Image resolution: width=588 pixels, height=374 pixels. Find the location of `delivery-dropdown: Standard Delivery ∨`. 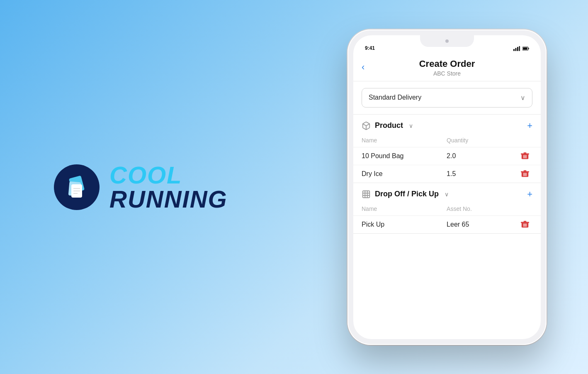

delivery-dropdown: Standard Delivery ∨ is located at coordinates (447, 98).